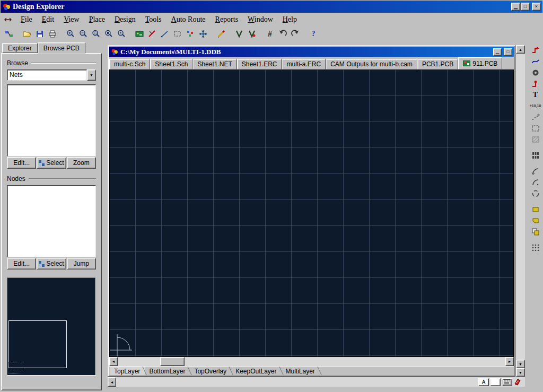 Image resolution: width=543 pixels, height=392 pixels. Describe the element at coordinates (113, 362) in the screenshot. I see `scroll-left-button` at that location.